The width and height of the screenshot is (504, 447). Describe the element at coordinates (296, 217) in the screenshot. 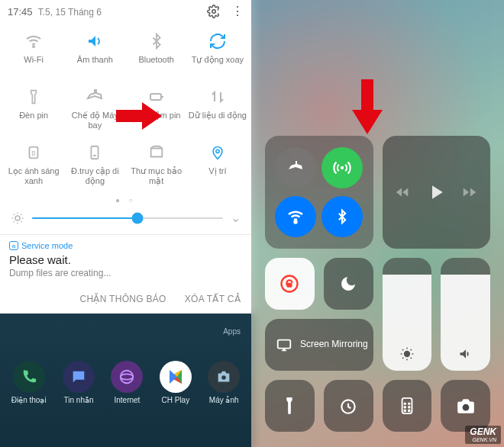

I see `connectivity-wifi-button` at that location.